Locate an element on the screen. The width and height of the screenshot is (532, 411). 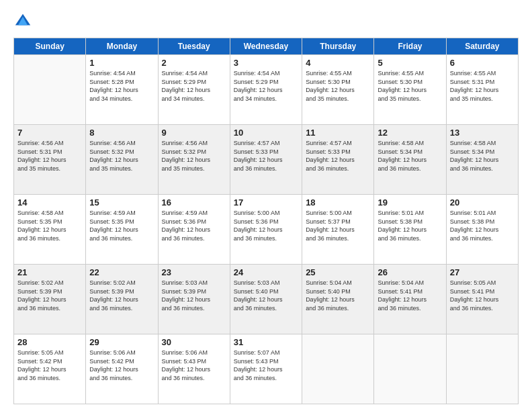
day-cell: 20Sunrise: 5:01 AM Sunset: 5:38 PM Dayli… is located at coordinates (482, 230).